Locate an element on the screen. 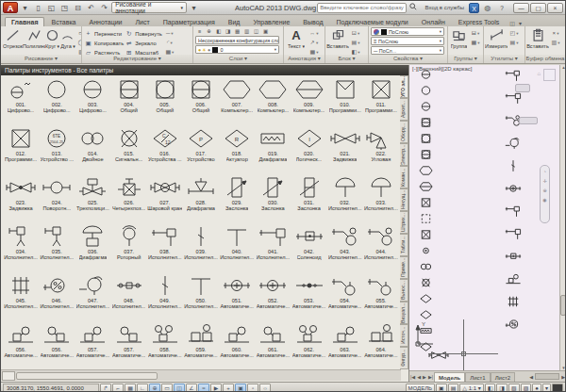 Image resolution: width=566 pixels, height=392 pixels. status-toggle-5: ▭ is located at coordinates (167, 388).